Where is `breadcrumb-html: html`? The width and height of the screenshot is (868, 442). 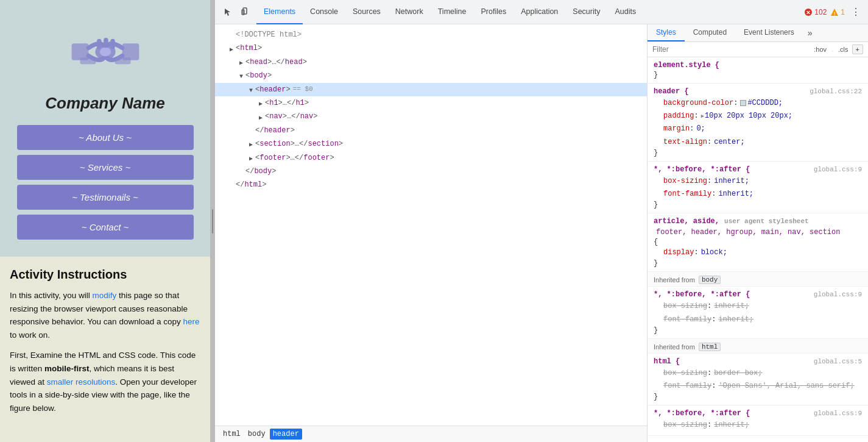 breadcrumb-html: html is located at coordinates (231, 434).